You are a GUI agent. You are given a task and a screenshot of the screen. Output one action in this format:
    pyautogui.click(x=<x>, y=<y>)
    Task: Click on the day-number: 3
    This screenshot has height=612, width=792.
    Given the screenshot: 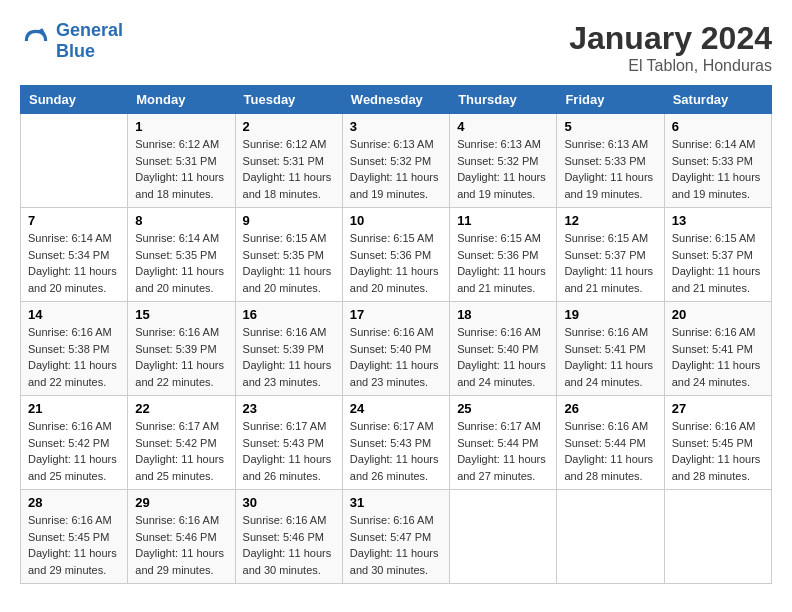 What is the action you would take?
    pyautogui.click(x=396, y=126)
    